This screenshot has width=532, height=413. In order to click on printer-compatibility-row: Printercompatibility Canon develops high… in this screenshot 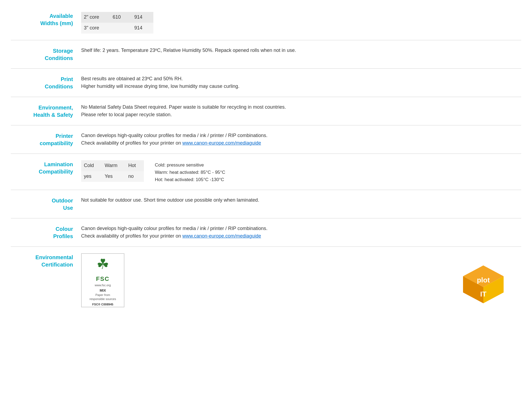, I will do `click(266, 139)`.